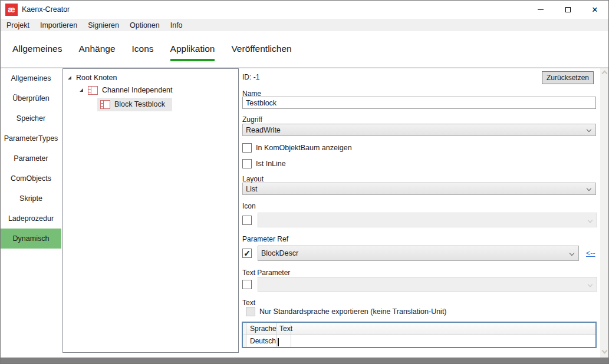 The height and width of the screenshot is (364, 609). Describe the element at coordinates (263, 130) in the screenshot. I see `zugriff-value: ReadWrite` at that location.